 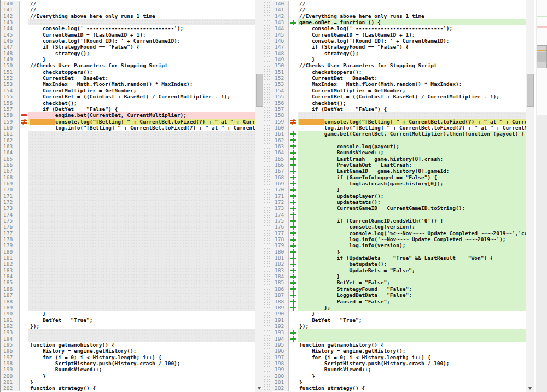 What do you see at coordinates (542, 57) in the screenshot?
I see `overview-viewport-box` at bounding box center [542, 57].